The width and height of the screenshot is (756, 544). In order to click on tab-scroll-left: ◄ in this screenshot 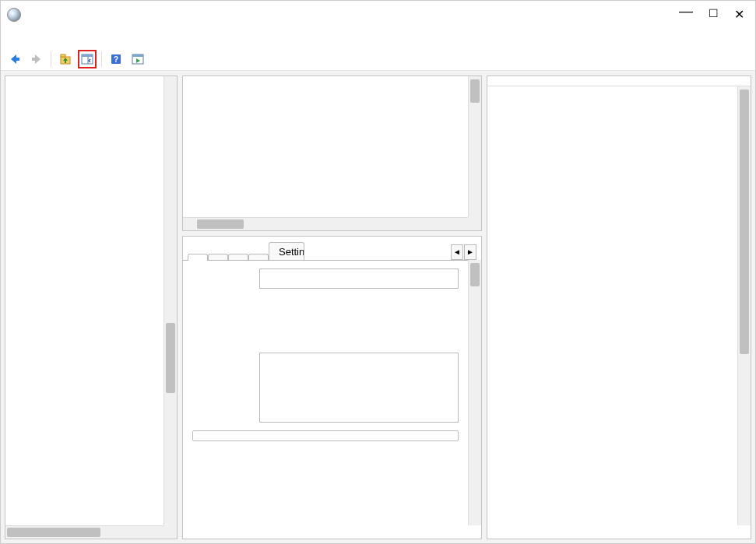, I will do `click(457, 252)`.